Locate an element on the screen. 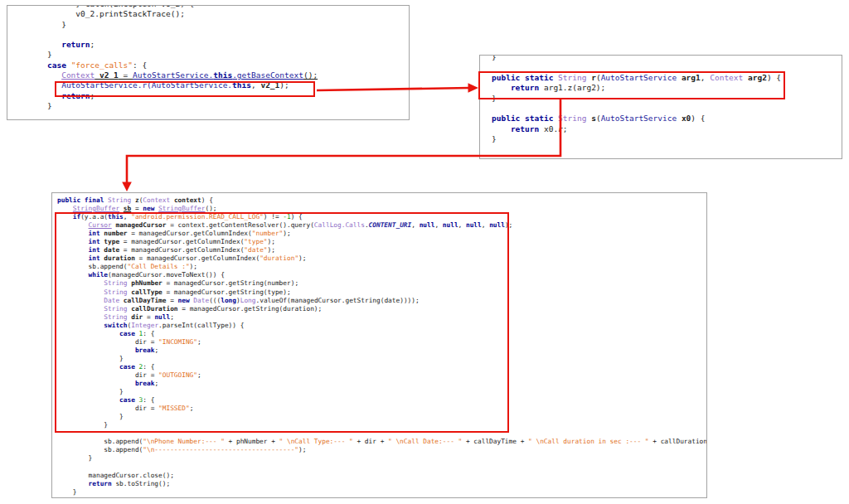 Image resolution: width=849 pixels, height=504 pixels. code-area-caller: } catch(Exception v0_2) { v0_2.printStac… is located at coordinates (208, 58).